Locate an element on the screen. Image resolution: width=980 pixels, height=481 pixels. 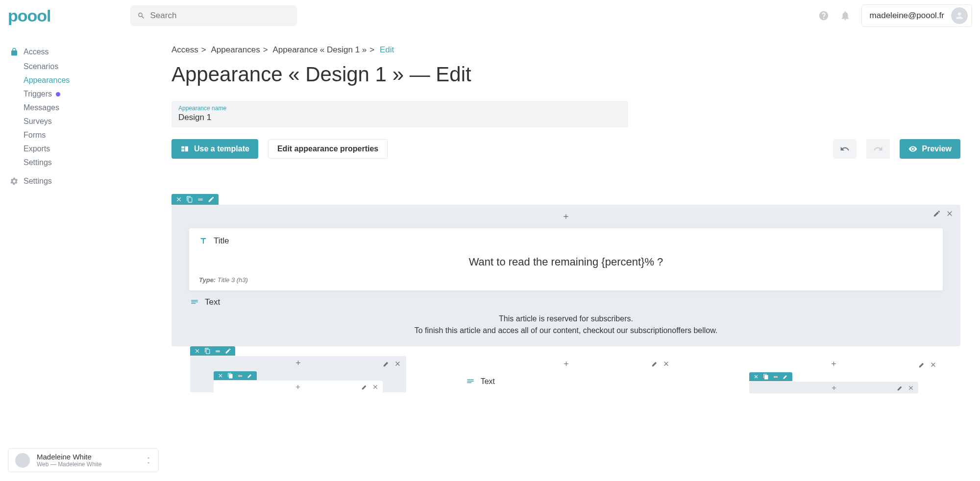
sidebar-item-triggers: Triggers is located at coordinates (66, 94).